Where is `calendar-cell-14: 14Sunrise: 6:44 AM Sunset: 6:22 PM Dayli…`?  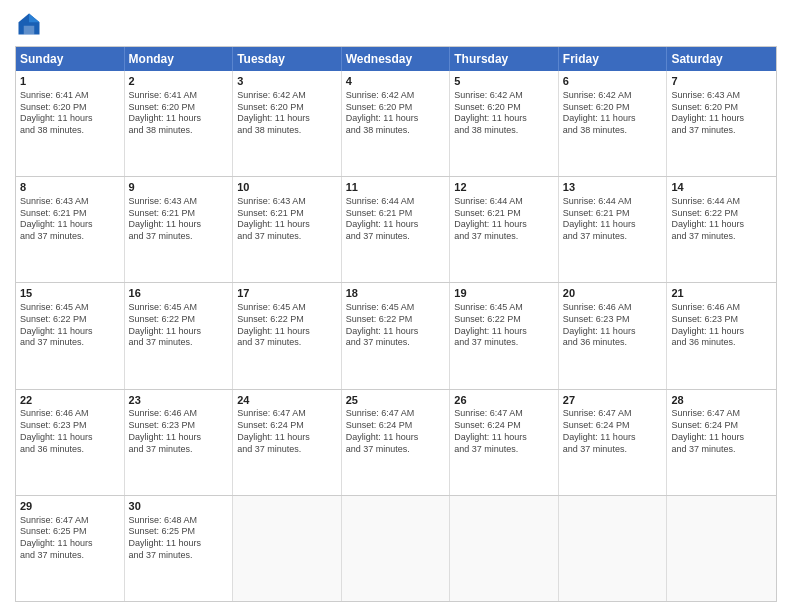 calendar-cell-14: 14Sunrise: 6:44 AM Sunset: 6:22 PM Dayli… is located at coordinates (722, 230).